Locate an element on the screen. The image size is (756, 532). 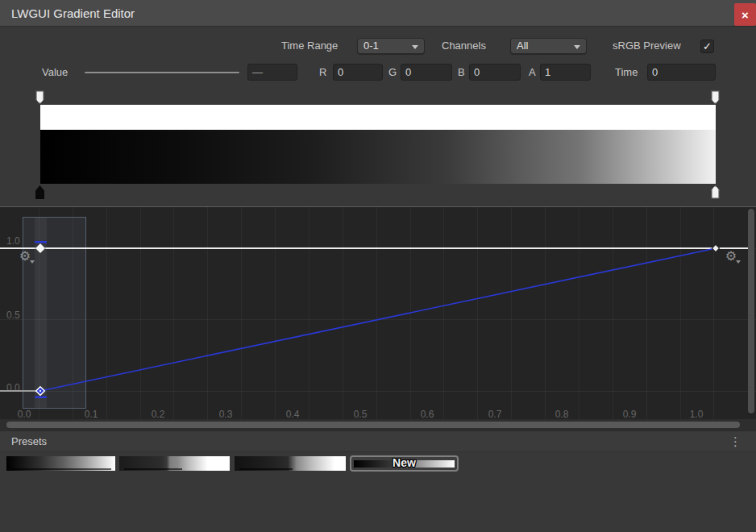
r-label: R is located at coordinates (322, 73).